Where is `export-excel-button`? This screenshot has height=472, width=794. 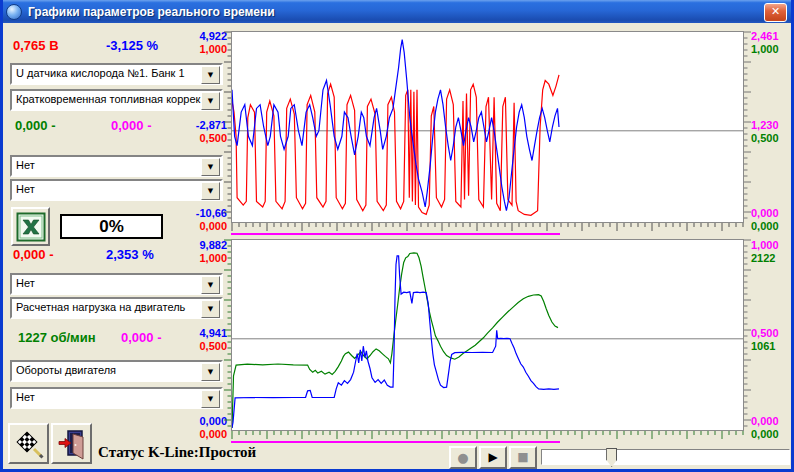 export-excel-button is located at coordinates (30, 226).